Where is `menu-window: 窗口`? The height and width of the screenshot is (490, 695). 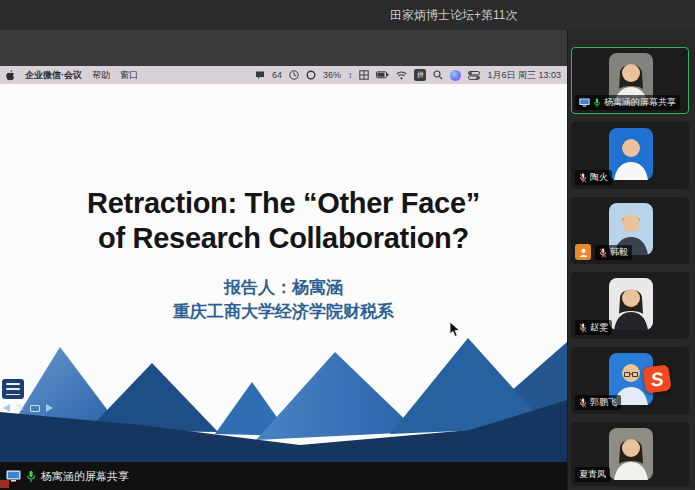 menu-window: 窗口 is located at coordinates (129, 76).